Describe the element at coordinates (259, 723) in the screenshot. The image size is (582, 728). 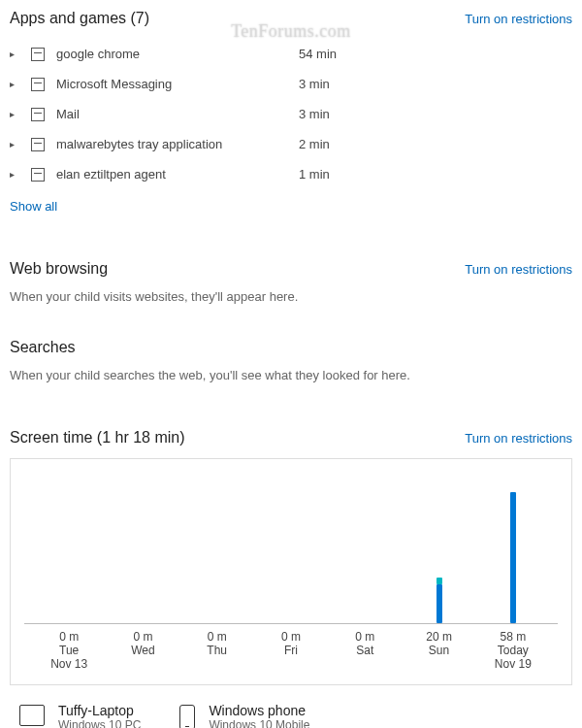
I see `device-os: Windows 10 Mobile` at that location.